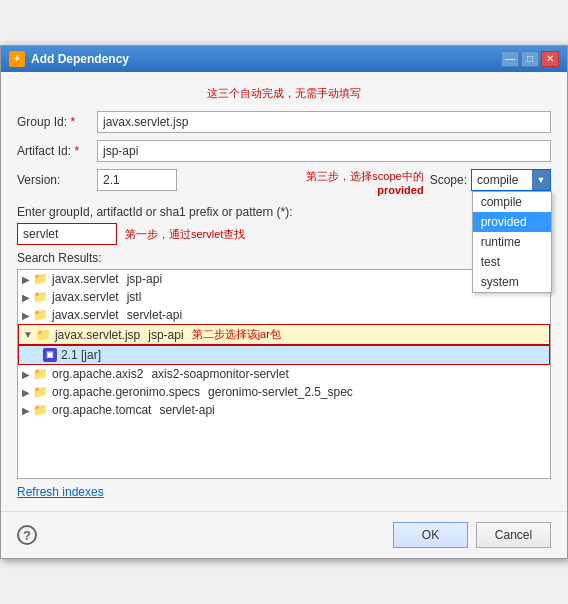  I want to click on list-item: ▶ 📁 javax.servlet jstl, so click(284, 297).